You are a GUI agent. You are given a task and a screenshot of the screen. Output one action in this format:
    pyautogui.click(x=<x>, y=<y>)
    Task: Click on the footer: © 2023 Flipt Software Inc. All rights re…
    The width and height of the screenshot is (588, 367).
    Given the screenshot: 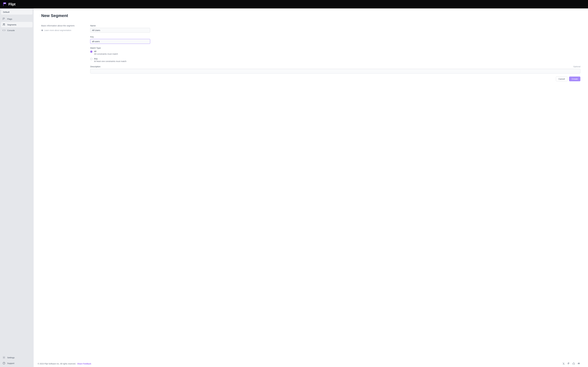 What is the action you would take?
    pyautogui.click(x=311, y=364)
    